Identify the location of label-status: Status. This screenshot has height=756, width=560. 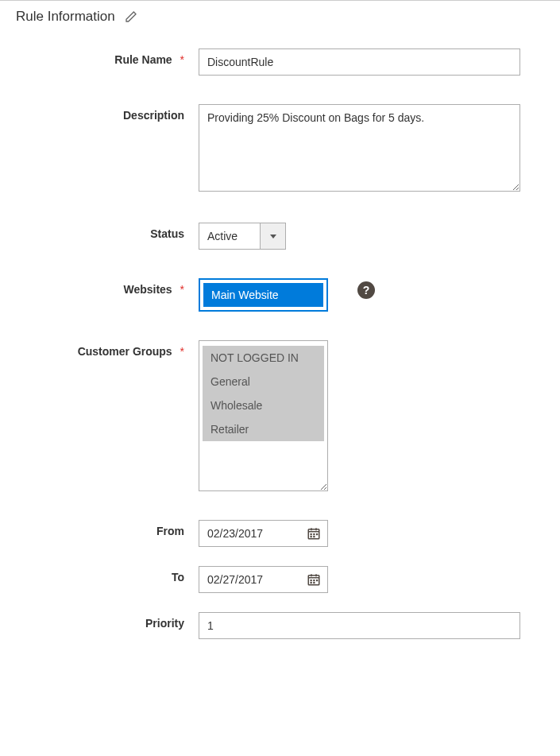
(107, 231).